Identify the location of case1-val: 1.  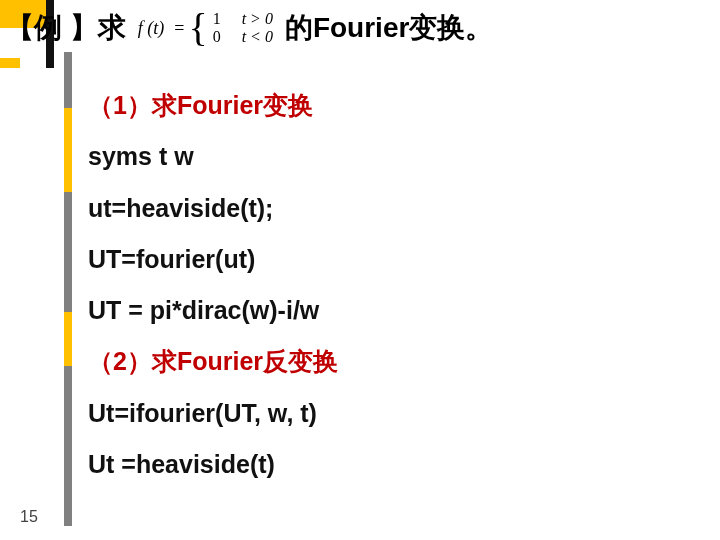
(217, 19).